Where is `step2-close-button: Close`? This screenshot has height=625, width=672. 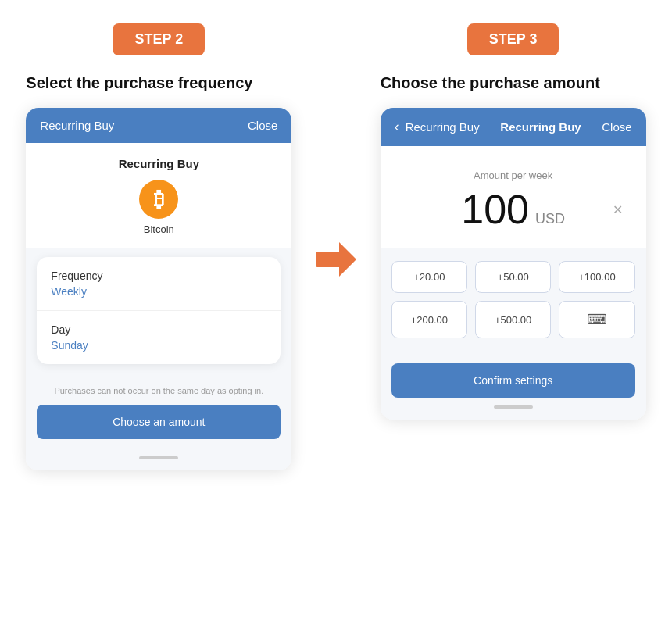 step2-close-button: Close is located at coordinates (263, 125).